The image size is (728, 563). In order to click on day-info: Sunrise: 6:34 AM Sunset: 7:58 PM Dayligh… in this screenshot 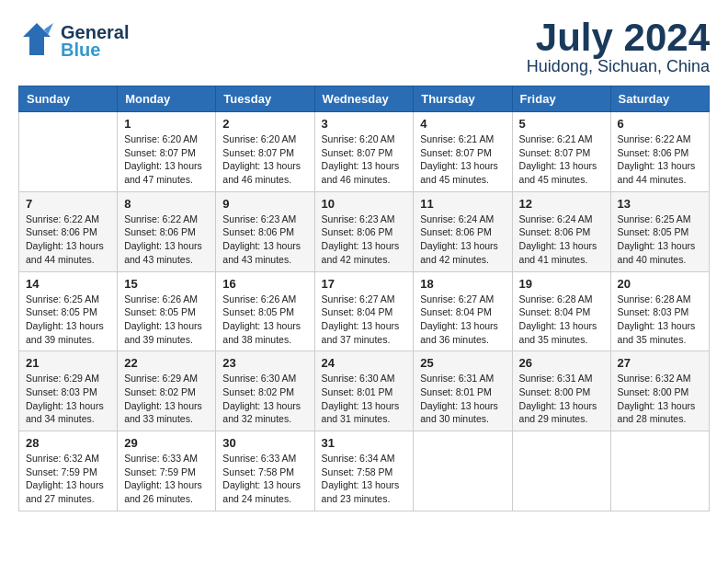, I will do `click(364, 478)`.